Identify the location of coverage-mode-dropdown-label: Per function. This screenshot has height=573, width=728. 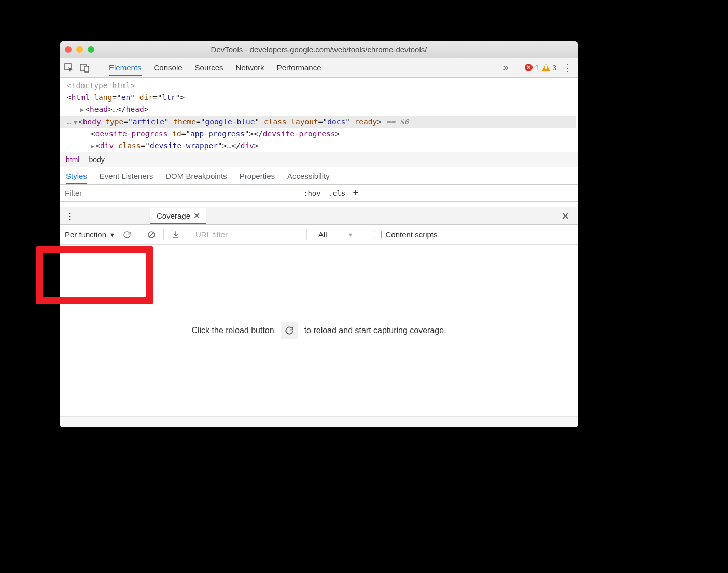
(86, 234).